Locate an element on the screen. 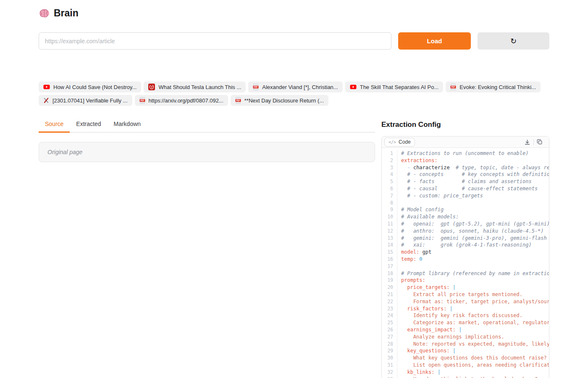  chip-label: https://arxiv.org/pdf/0807.092... is located at coordinates (186, 101).